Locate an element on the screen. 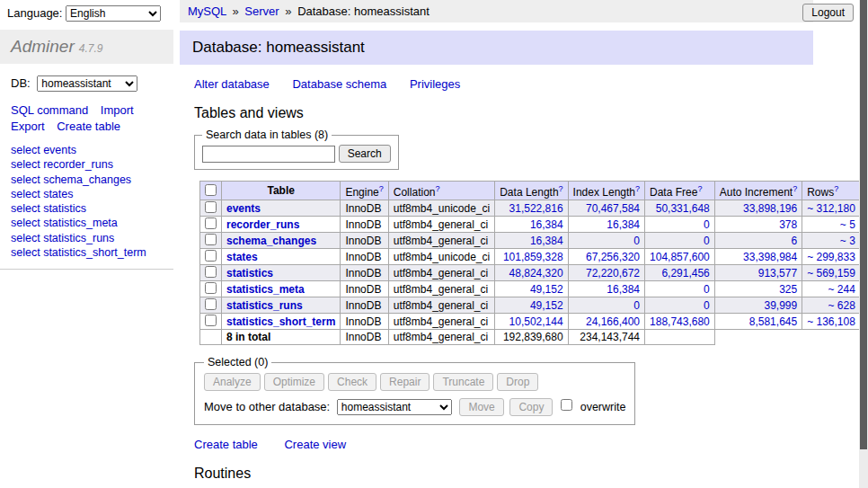 The image size is (868, 488). auto-increment-link: 8,581,645 is located at coordinates (773, 322).